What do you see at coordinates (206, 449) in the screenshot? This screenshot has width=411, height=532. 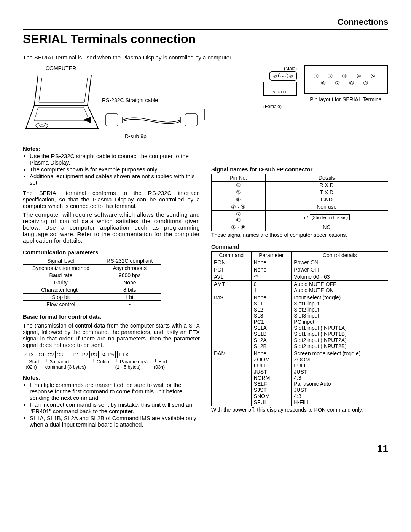 I see `page-number: 11` at bounding box center [206, 449].